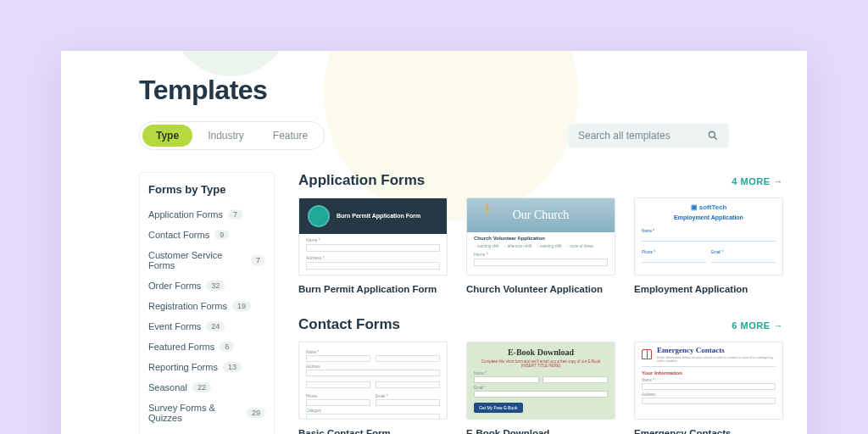 The height and width of the screenshot is (434, 868). I want to click on sidebar-item-event-forms: Event Forms24, so click(207, 326).